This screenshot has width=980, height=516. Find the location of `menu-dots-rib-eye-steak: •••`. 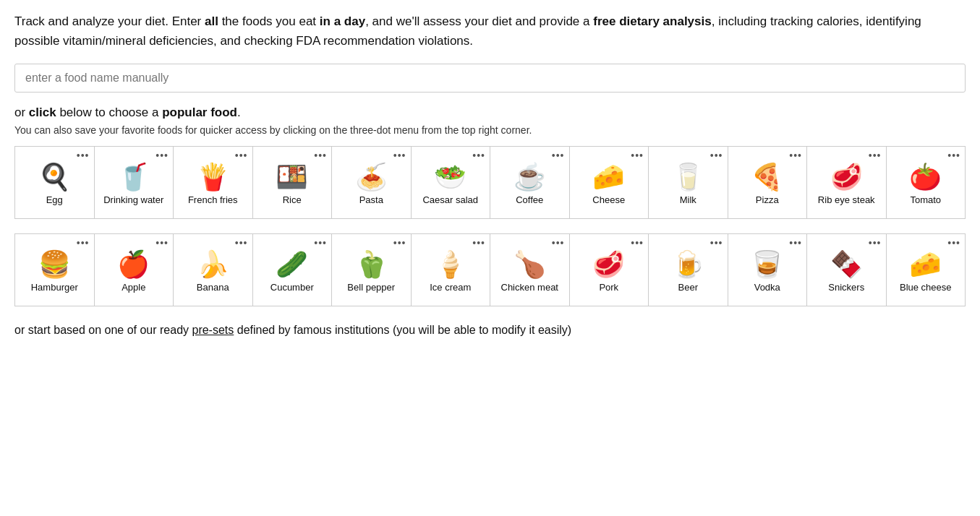

menu-dots-rib-eye-steak: ••• is located at coordinates (875, 155).